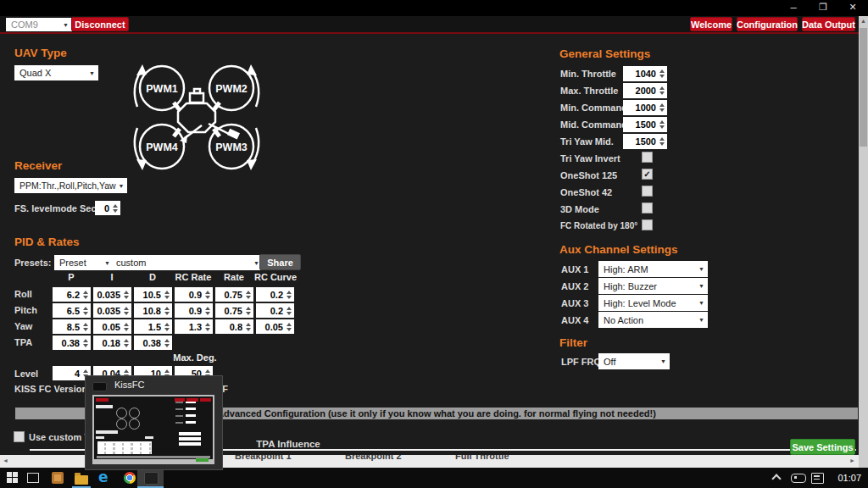 The width and height of the screenshot is (868, 488). I want to click on tri-yaw-mid-input: 1500, so click(645, 141).